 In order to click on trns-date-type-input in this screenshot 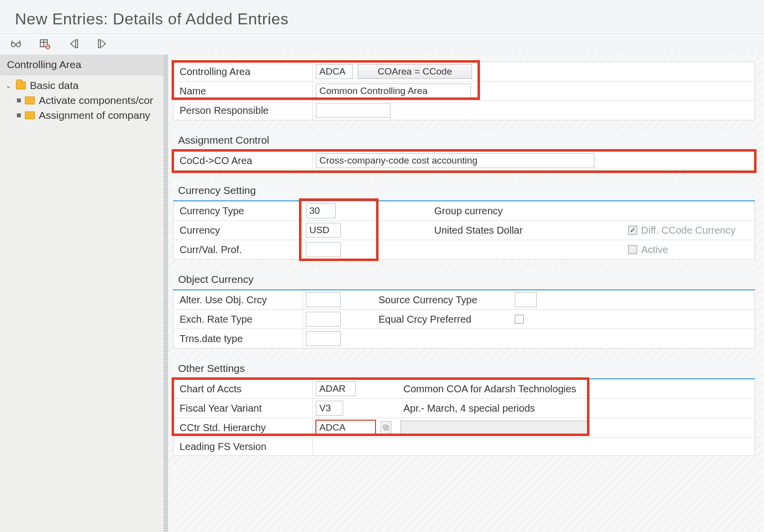, I will do `click(323, 339)`.